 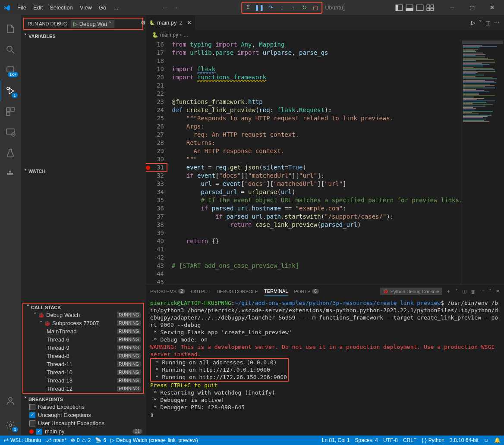 I want to click on layout-custom-icon, so click(x=430, y=8).